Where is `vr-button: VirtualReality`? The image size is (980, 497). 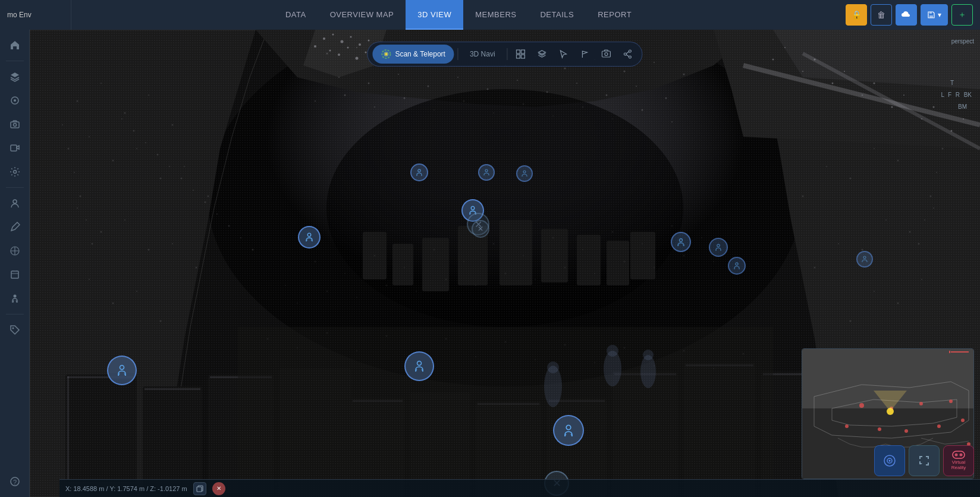 vr-button: VirtualReality is located at coordinates (959, 461).